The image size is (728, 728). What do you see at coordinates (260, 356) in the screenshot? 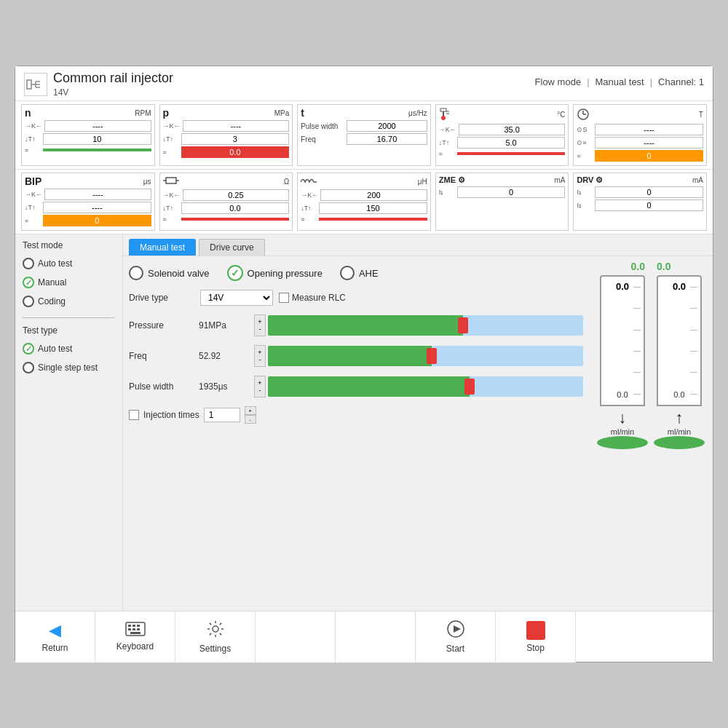
I see `freq-btn: +-` at bounding box center [260, 356].